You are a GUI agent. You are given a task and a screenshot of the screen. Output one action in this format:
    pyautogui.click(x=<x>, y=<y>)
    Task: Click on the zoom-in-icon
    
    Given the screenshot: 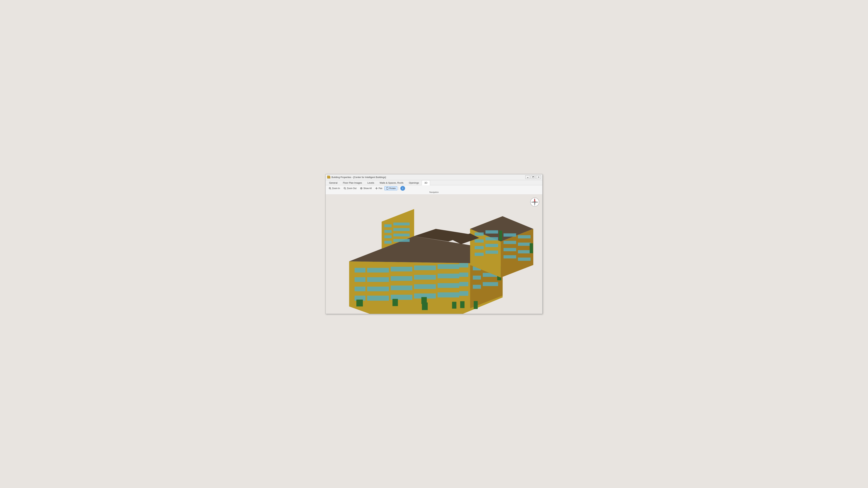 What is the action you would take?
    pyautogui.click(x=330, y=188)
    